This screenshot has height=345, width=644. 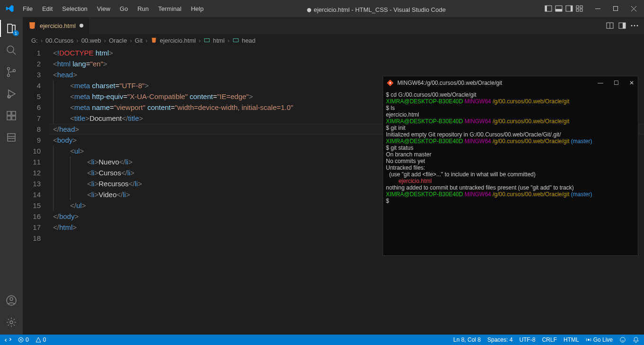 What do you see at coordinates (11, 300) in the screenshot?
I see `activity-account-icon` at bounding box center [11, 300].